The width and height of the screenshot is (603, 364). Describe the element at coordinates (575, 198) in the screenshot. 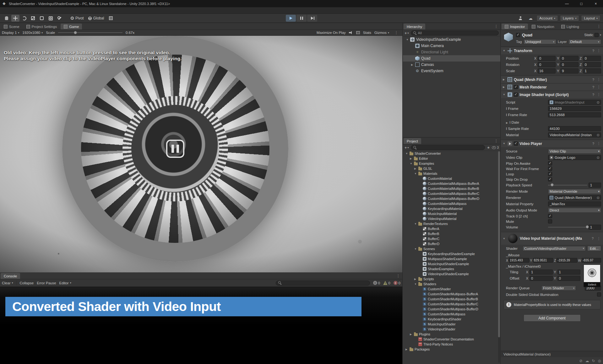

I see `property-field: Quad (Mesh Renderer) ⊙` at that location.